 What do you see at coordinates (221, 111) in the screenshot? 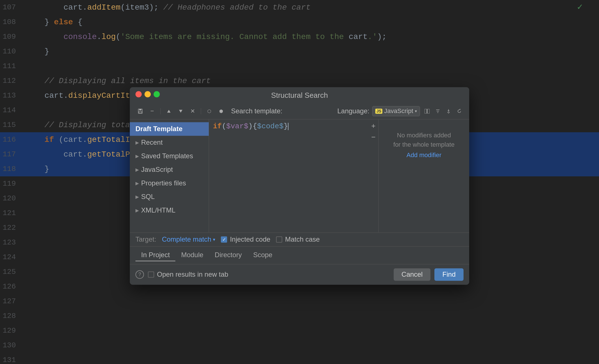
I see `replace-button: ⬢` at bounding box center [221, 111].